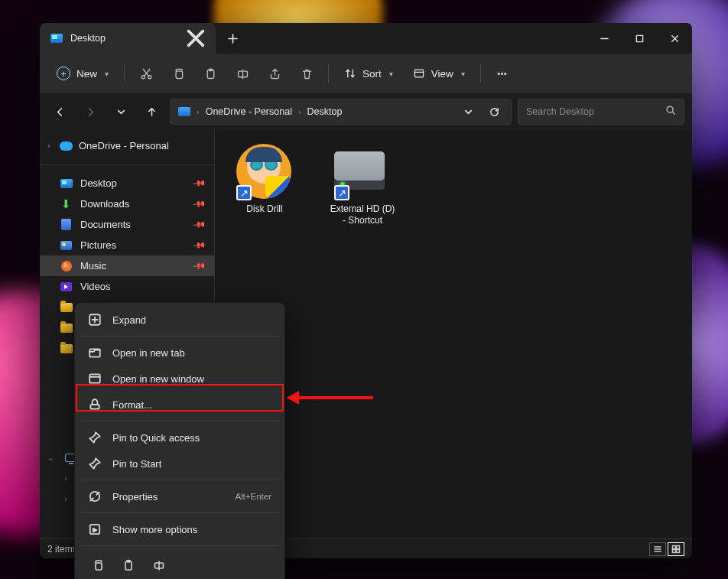  What do you see at coordinates (362, 185) in the screenshot?
I see `file-item-external-hd: ↗ External HD (D) - Shortcut` at bounding box center [362, 185].